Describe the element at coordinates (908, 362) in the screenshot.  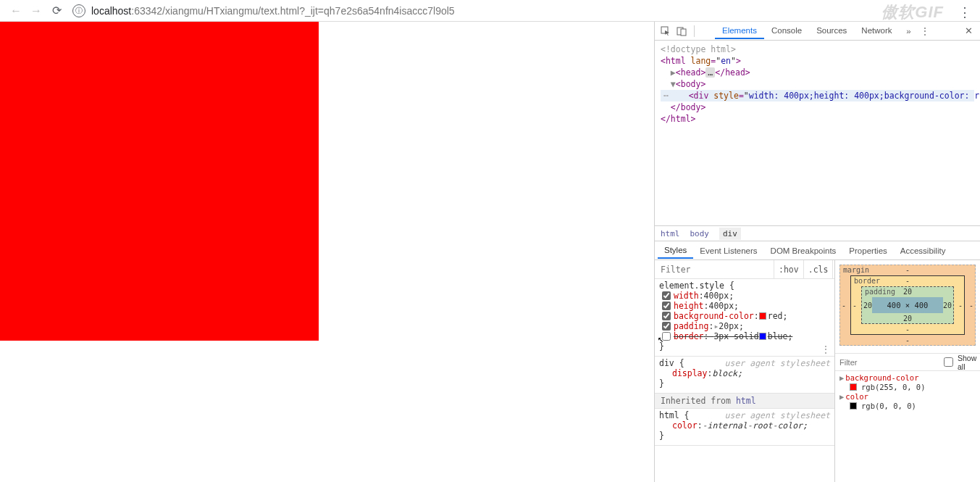
I see `computed-filter-bar: Show all` at that location.